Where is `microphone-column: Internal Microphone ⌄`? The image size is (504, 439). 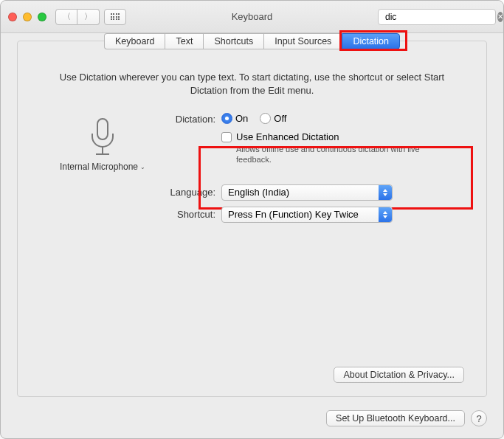
microphone-column: Internal Microphone ⌄ is located at coordinates (103, 170).